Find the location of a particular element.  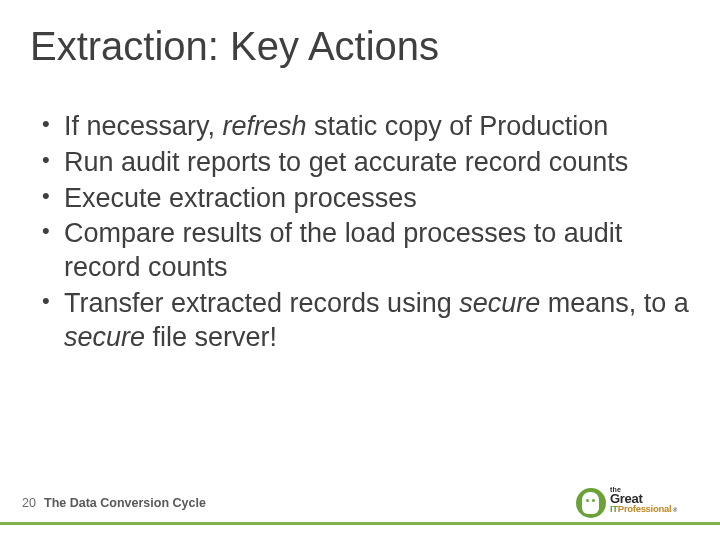

bullet-text: Transfer extracted records using is located at coordinates (262, 303).